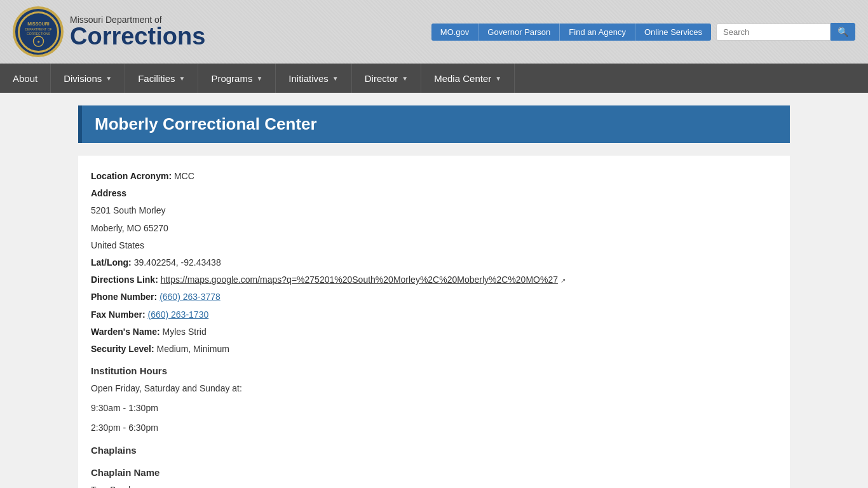 This screenshot has height=488, width=868. Describe the element at coordinates (125, 408) in the screenshot. I see `hours-time1: 9:30am - 1:30pm` at that location.